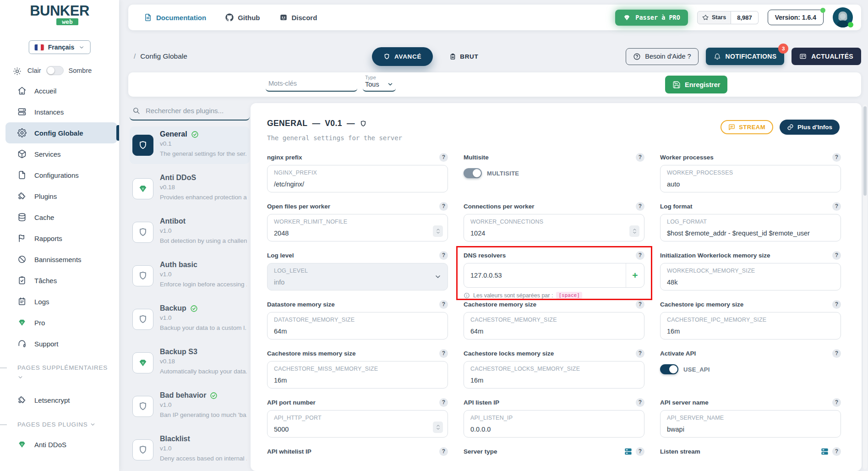  What do you see at coordinates (213, 396) in the screenshot?
I see `check-circle-icon` at bounding box center [213, 396].